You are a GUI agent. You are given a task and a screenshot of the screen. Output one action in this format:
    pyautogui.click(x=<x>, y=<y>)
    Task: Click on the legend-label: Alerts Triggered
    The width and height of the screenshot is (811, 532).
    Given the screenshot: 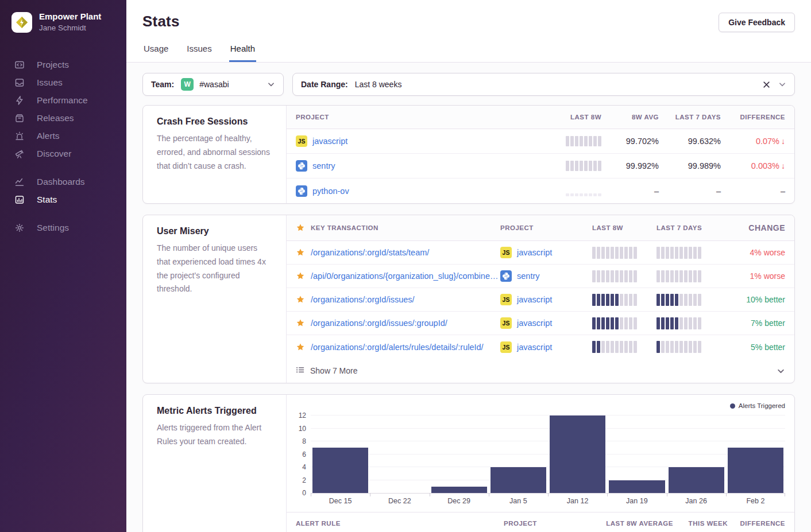 What is the action you would take?
    pyautogui.click(x=762, y=406)
    